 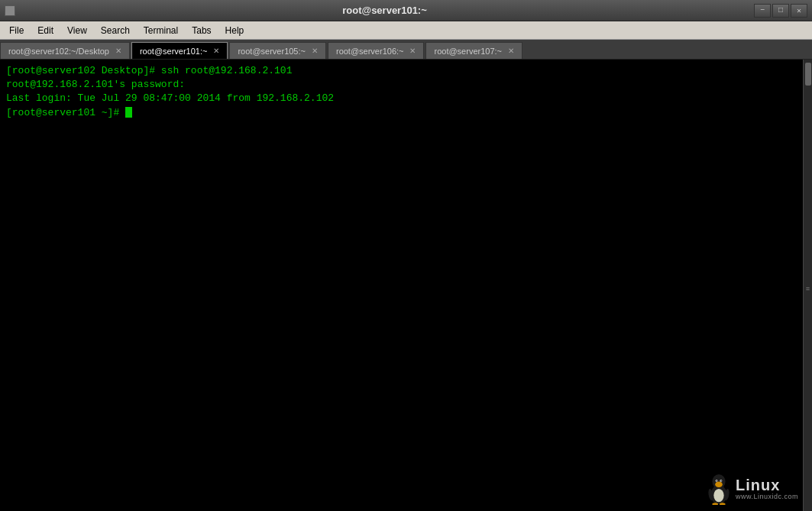 I want to click on watermark-sub: www.Linuxidc.com, so click(x=767, y=496).